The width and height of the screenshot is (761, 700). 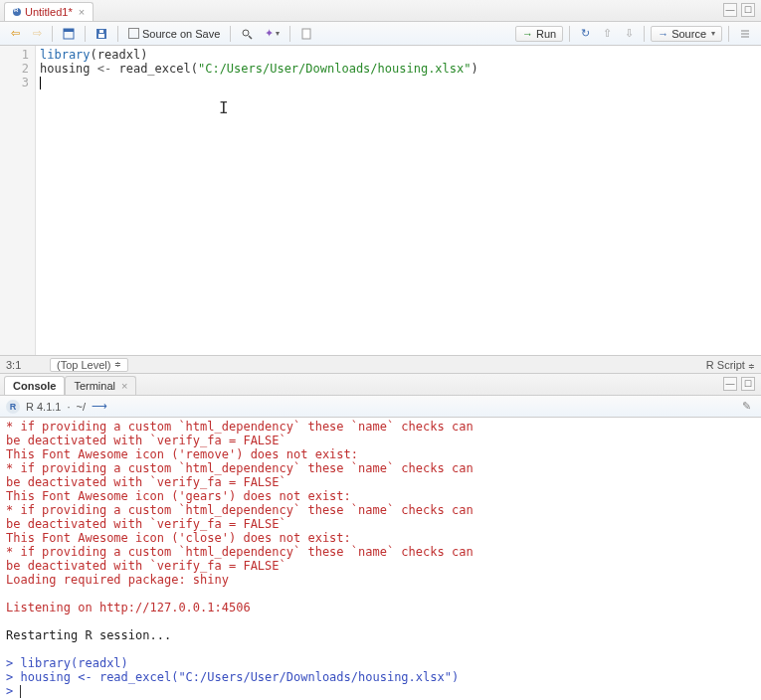 I want to click on compile-report-button, so click(x=306, y=34).